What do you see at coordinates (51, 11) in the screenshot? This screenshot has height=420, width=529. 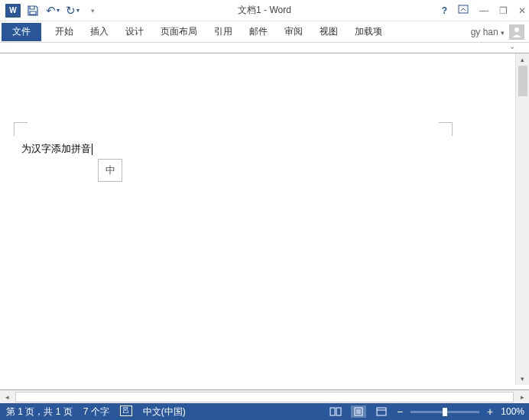 I see `quick-access-toolbar: W ↶▾ ↻▾ ▾` at bounding box center [51, 11].